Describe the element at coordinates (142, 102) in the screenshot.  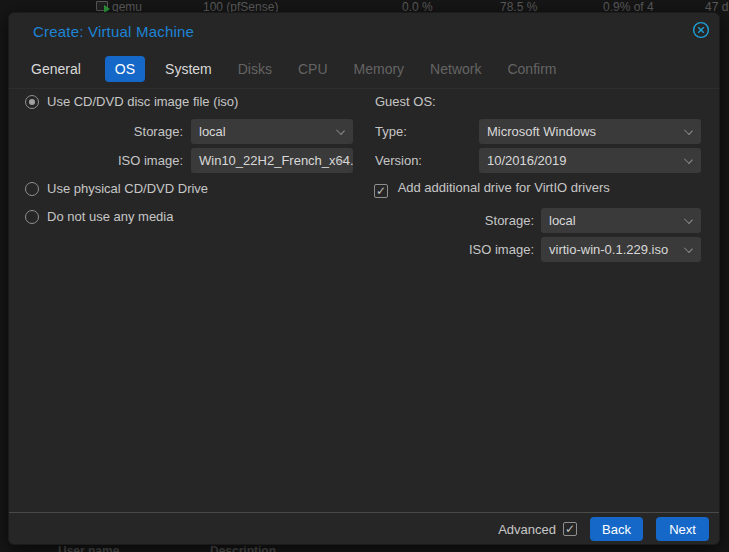
I see `radio-use-iso-label: Use CD/DVD disc image file (iso)` at that location.